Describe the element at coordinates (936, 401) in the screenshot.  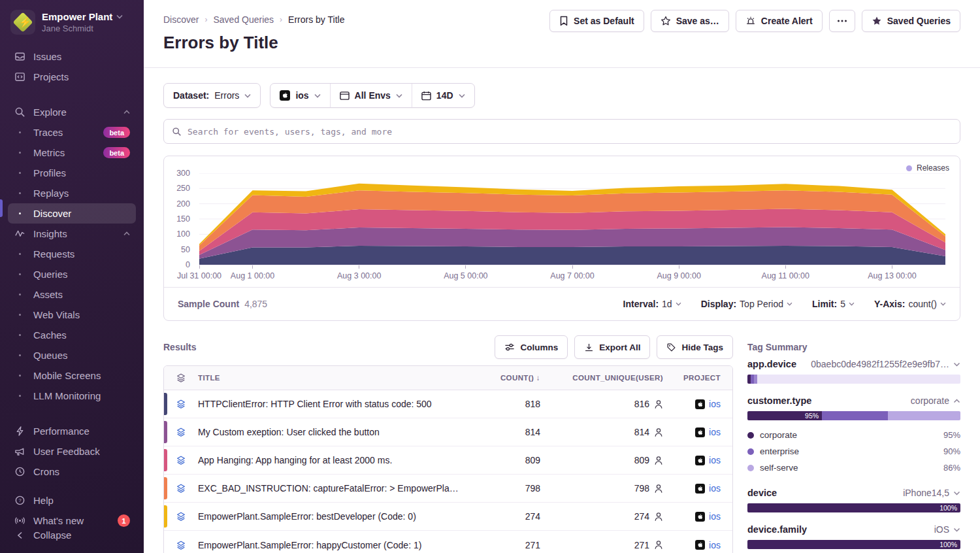
I see `tag-top-value: corporate` at that location.